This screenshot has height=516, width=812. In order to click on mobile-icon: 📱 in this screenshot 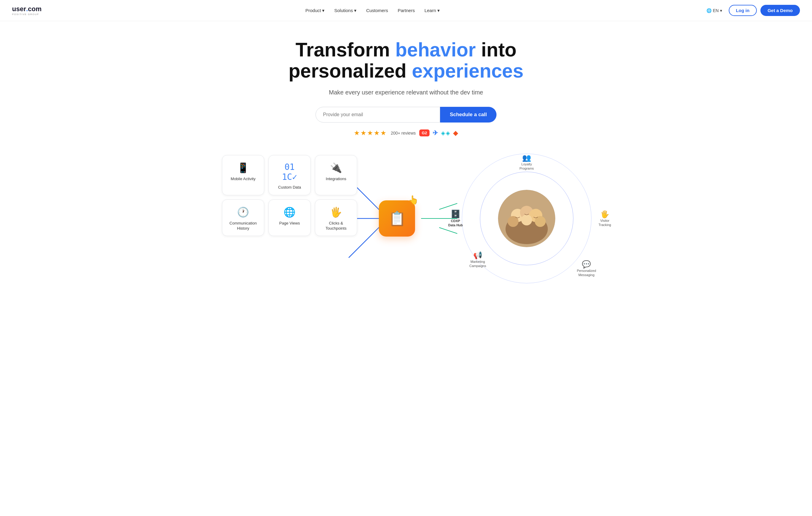, I will do `click(243, 168)`.